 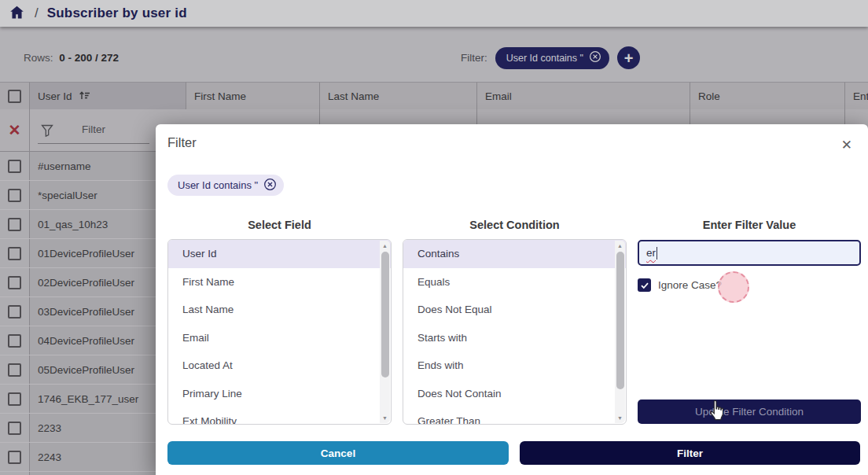 I want to click on select-condition-heading: Select Condition, so click(x=514, y=226).